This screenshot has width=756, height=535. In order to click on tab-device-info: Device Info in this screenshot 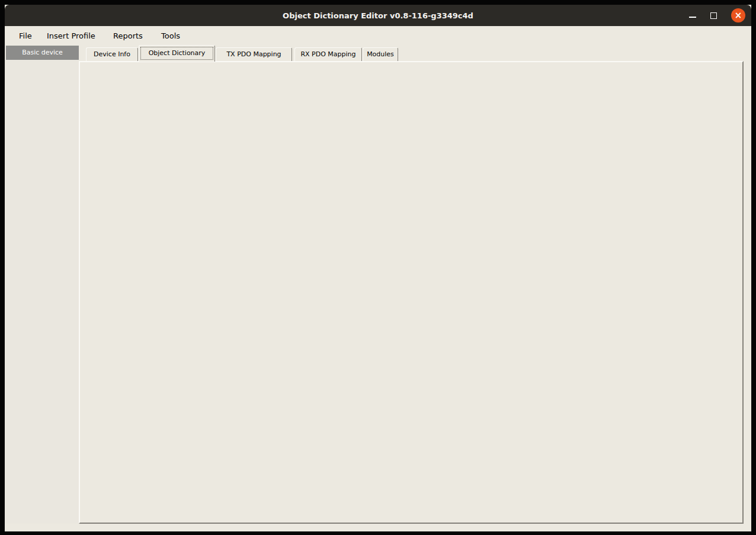, I will do `click(112, 55)`.